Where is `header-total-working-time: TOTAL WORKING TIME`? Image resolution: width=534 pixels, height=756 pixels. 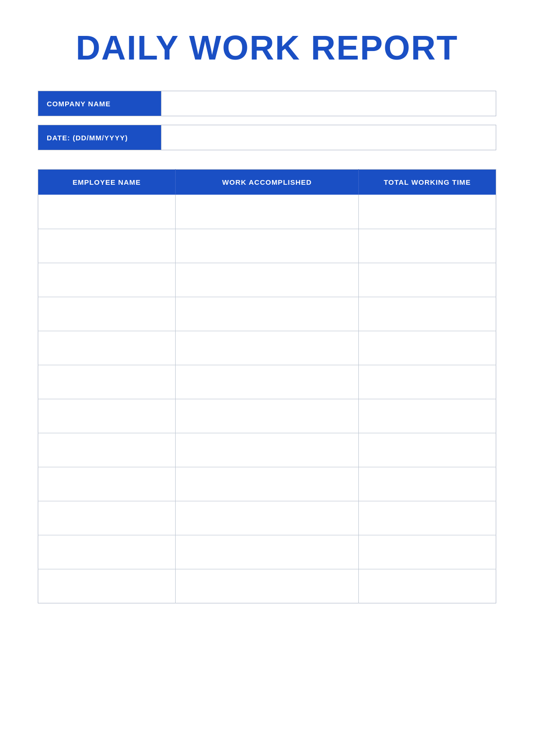 header-total-working-time: TOTAL WORKING TIME is located at coordinates (428, 182).